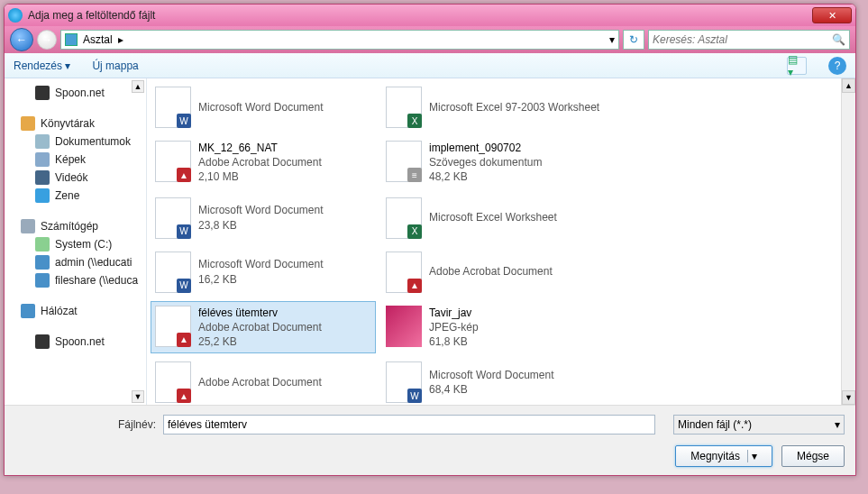 Image resolution: width=868 pixels, height=494 pixels. What do you see at coordinates (494, 218) in the screenshot?
I see `file-item: XMicrosoft Excel Worksheet` at bounding box center [494, 218].